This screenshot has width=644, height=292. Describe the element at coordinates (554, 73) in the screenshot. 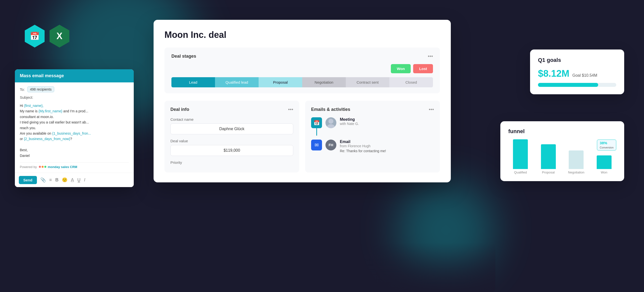

I see `goals-amount: $8.12M` at that location.